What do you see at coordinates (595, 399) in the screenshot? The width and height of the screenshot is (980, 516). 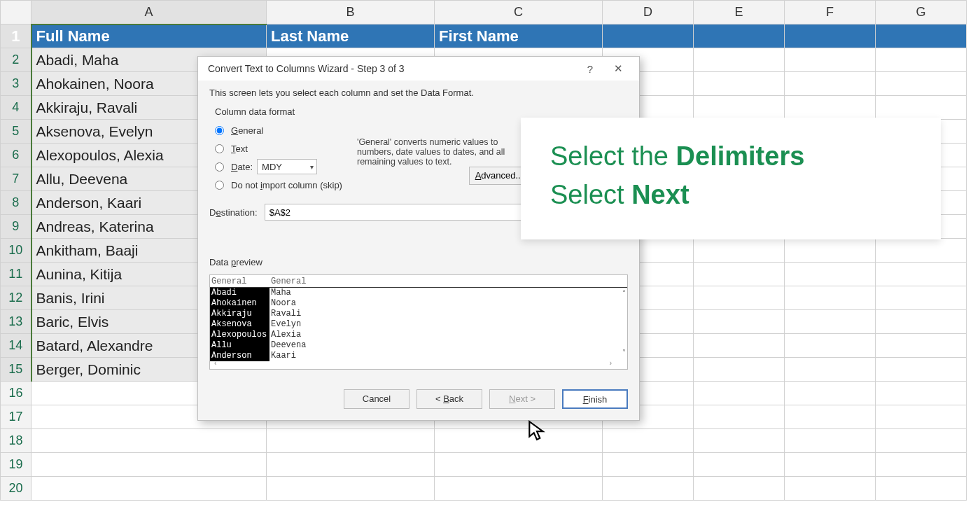 I see `finish-button: Finish` at bounding box center [595, 399].